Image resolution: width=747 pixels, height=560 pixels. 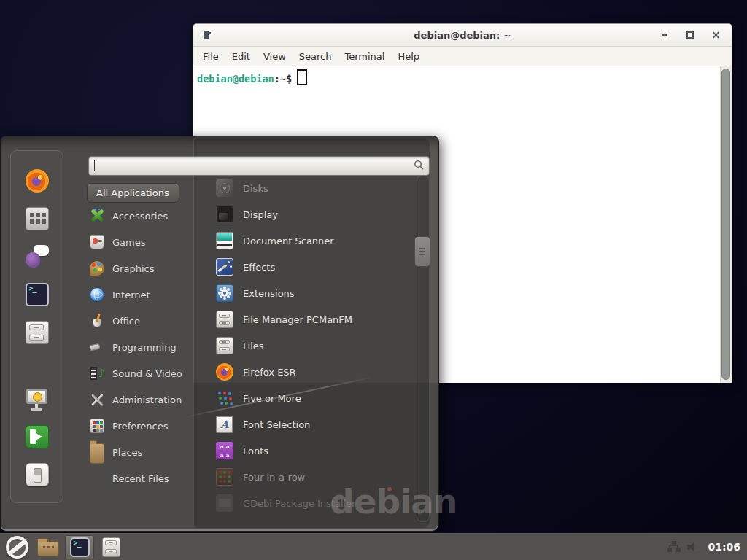 What do you see at coordinates (139, 321) in the screenshot?
I see `category-office: Office` at bounding box center [139, 321].